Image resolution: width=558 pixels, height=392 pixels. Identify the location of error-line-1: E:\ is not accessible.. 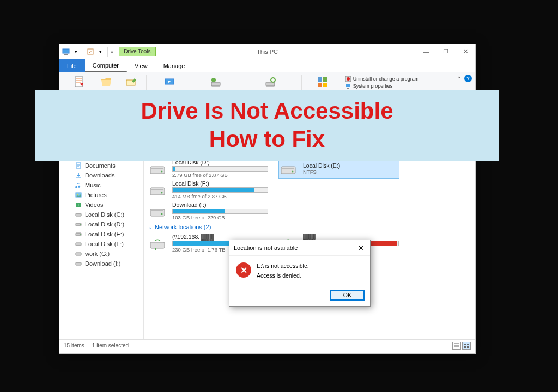
(283, 266).